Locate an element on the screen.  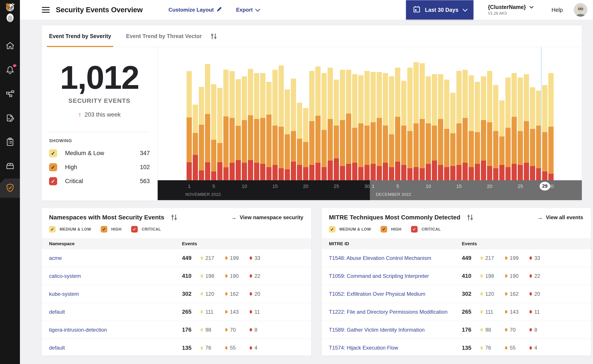
mitre-technique-link: T1222: File and Directory Permissions Mo… is located at coordinates (395, 312).